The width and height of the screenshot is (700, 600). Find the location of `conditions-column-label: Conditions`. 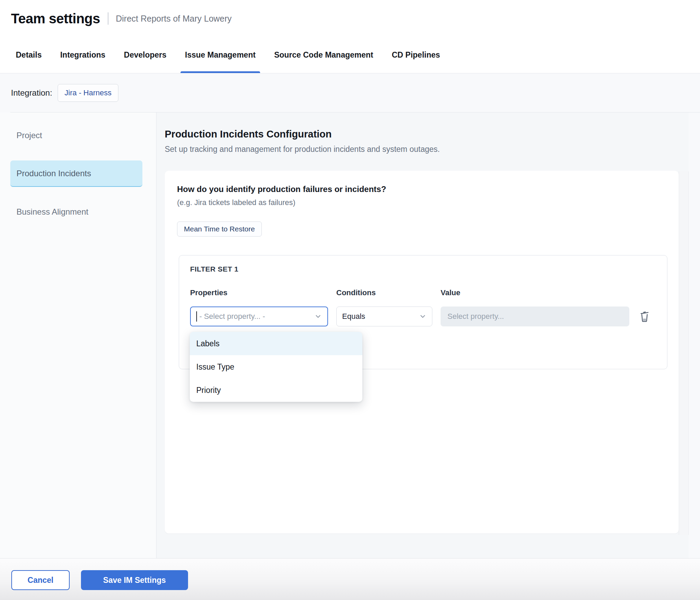

conditions-column-label: Conditions is located at coordinates (384, 293).